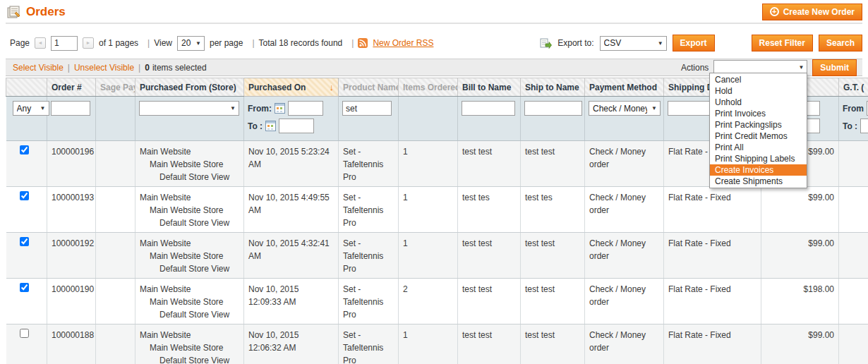 The height and width of the screenshot is (364, 868). What do you see at coordinates (490, 87) in the screenshot?
I see `col-header-bill-to: Bill to Name` at bounding box center [490, 87].